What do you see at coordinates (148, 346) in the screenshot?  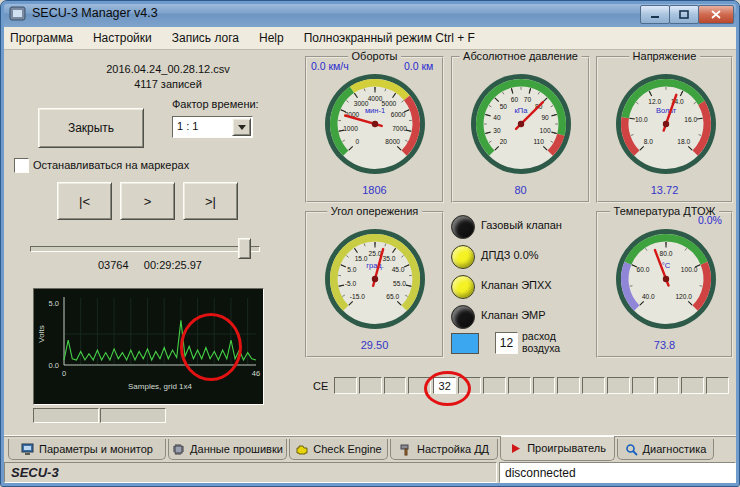 I see `oscilloscope-chart: 5.00.0046Samples, grid 1x4Volts` at bounding box center [148, 346].